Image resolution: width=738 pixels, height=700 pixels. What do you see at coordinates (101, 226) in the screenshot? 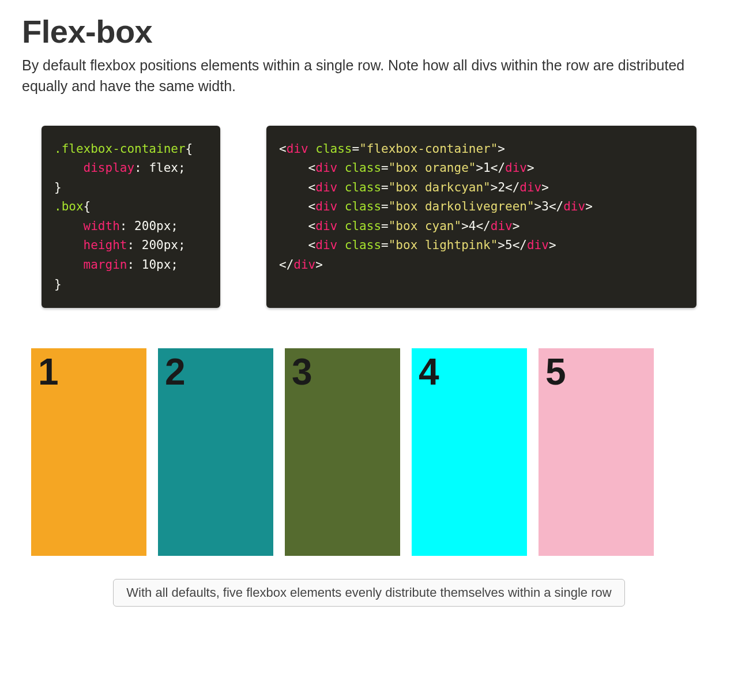
I see `css-prop: width` at bounding box center [101, 226].